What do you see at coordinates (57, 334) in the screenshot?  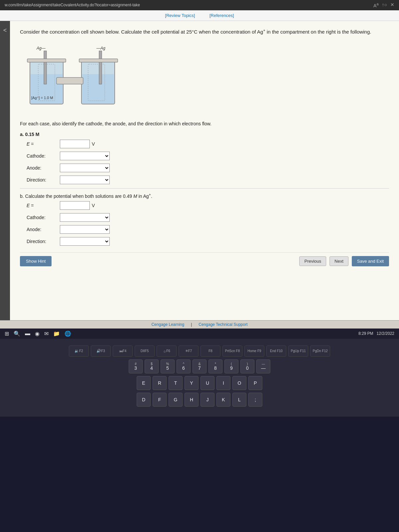 I see `folder-icon: 📁` at bounding box center [57, 334].